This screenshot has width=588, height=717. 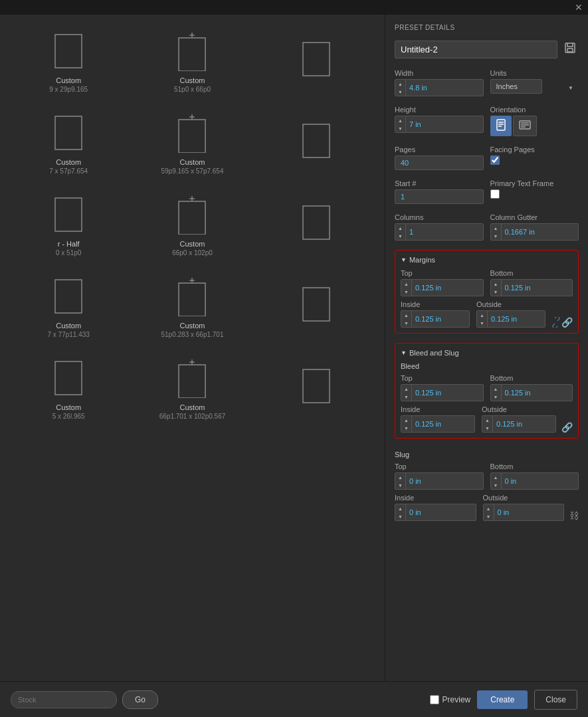 I want to click on bleed-outside-decrement-button: ▼, so click(x=488, y=428).